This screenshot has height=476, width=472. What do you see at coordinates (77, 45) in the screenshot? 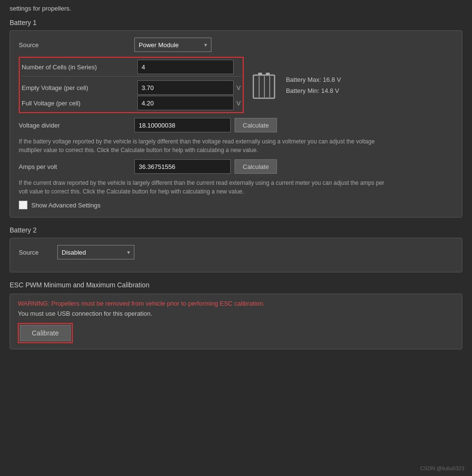
I see `source-label: Source` at bounding box center [77, 45].